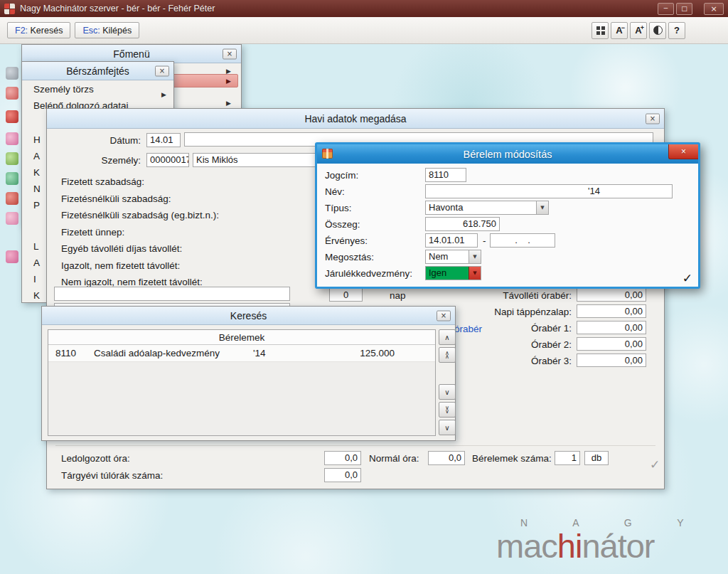 Image resolution: width=728 pixels, height=574 pixels. Describe the element at coordinates (596, 458) in the screenshot. I see `berelemszam-unit-box: db` at that location.